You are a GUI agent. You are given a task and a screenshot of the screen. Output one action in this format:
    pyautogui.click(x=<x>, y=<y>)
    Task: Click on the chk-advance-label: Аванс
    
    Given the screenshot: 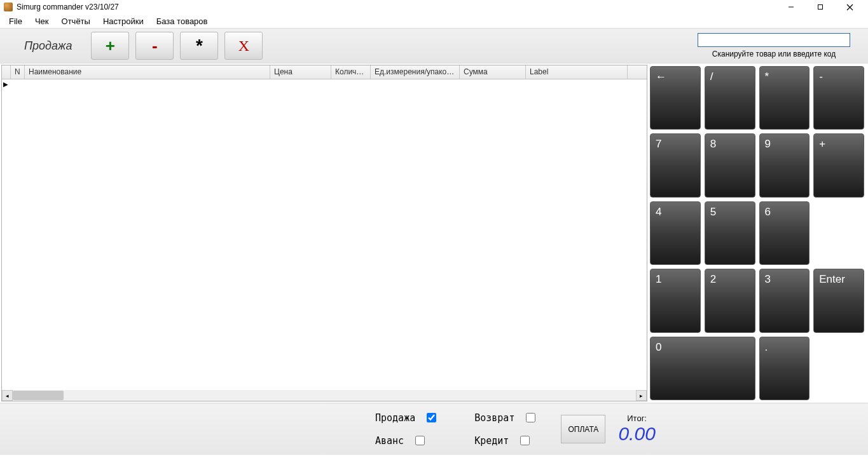 What is the action you would take?
    pyautogui.click(x=389, y=441)
    